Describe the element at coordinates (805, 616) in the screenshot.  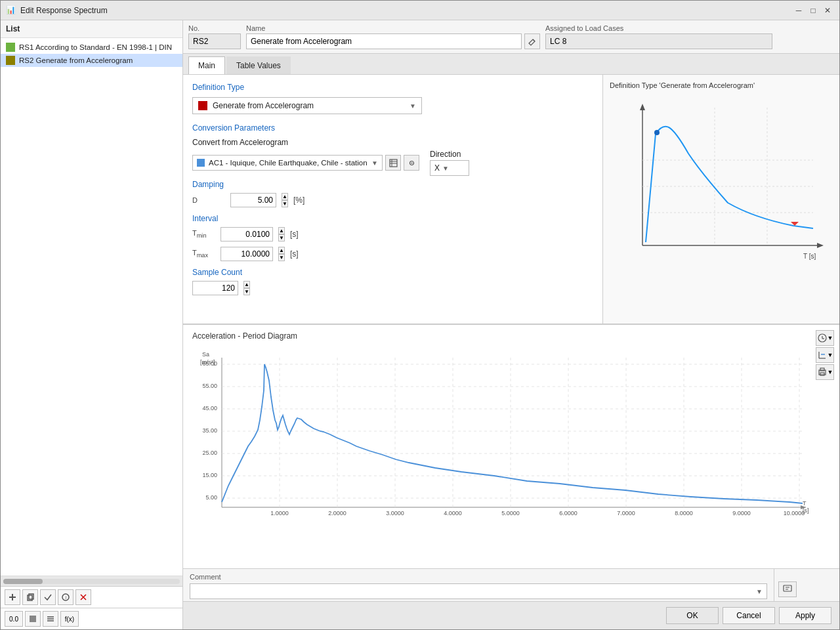
I see `apply-button: Apply` at that location.